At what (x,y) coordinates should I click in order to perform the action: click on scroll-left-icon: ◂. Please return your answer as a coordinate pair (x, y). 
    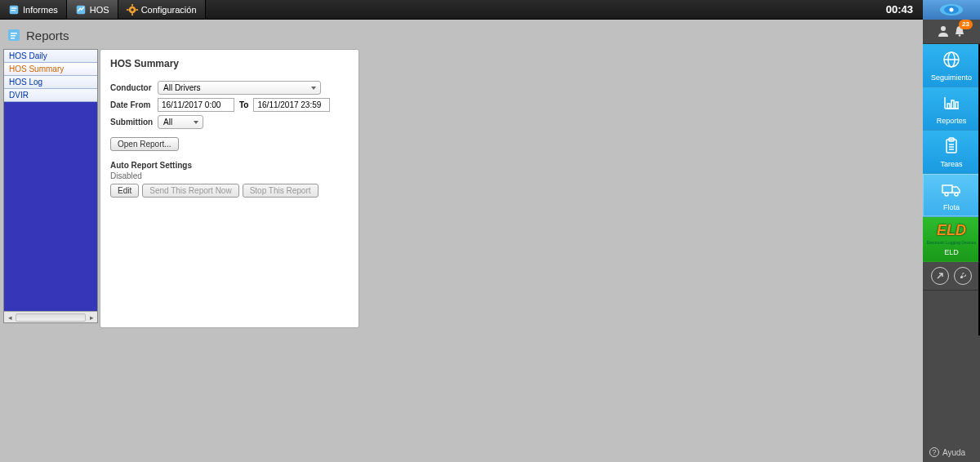
    Looking at the image, I should click on (10, 318).